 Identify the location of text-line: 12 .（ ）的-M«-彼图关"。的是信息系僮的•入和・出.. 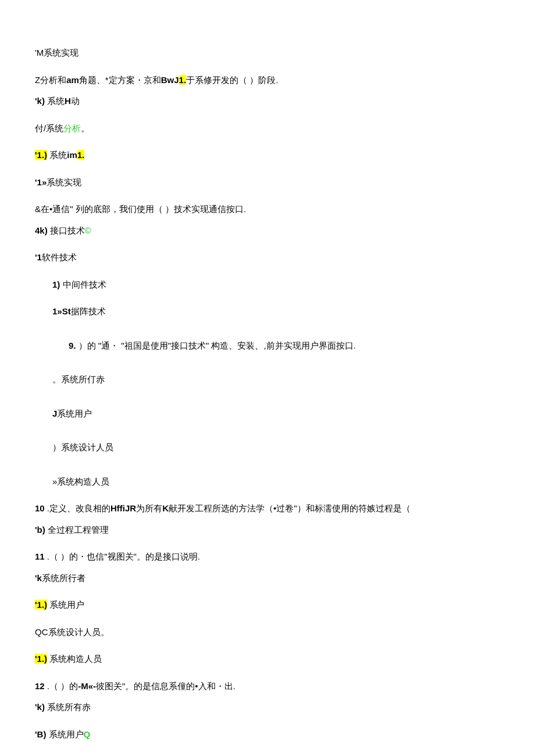
(268, 687).